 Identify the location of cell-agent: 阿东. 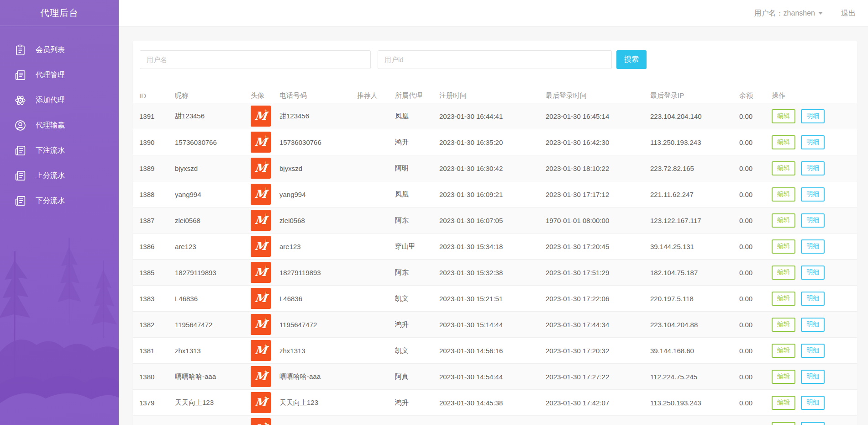
(417, 272).